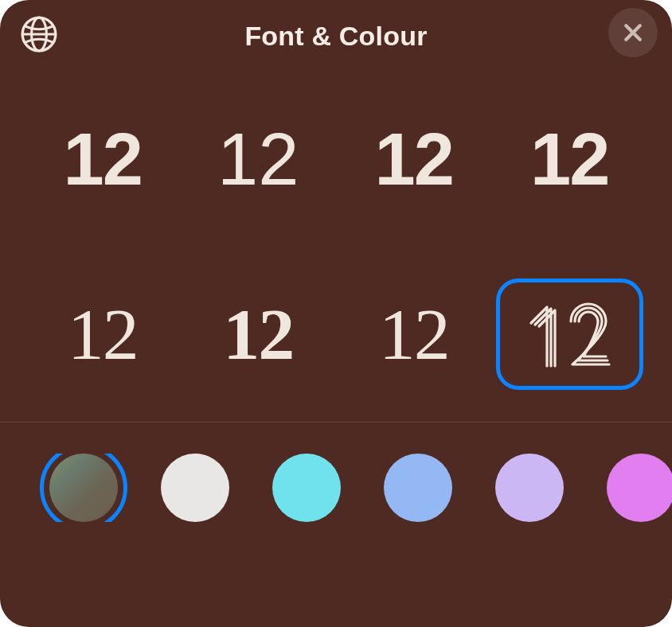  I want to click on font-option-serif-soft: 12, so click(414, 334).